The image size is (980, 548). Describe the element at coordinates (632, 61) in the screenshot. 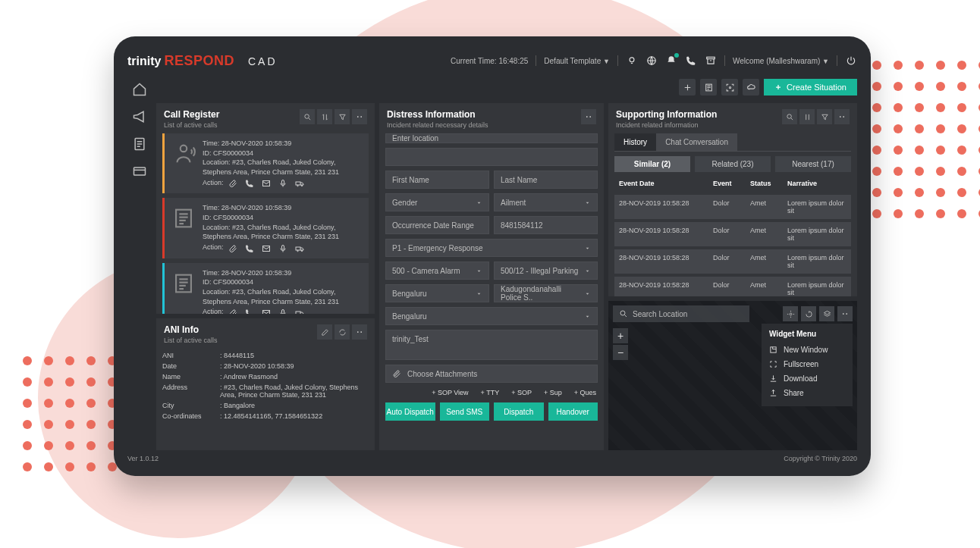

I see `bulb-icon` at that location.